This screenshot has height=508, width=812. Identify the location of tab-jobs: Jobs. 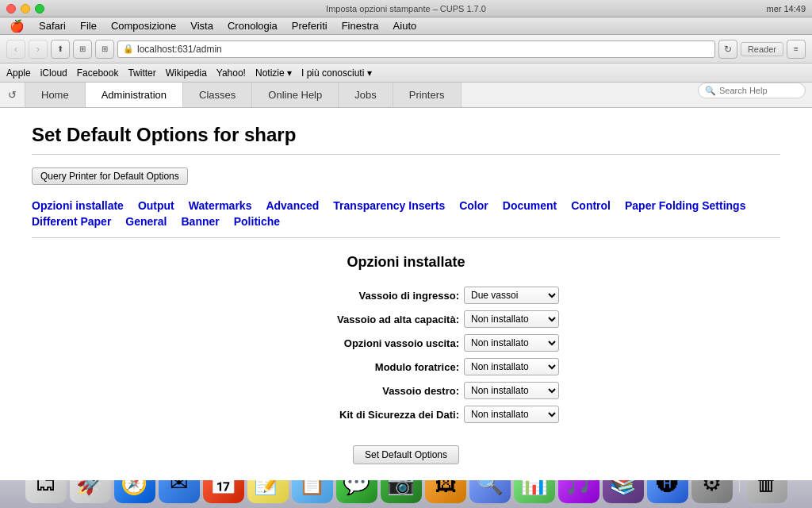
(366, 95).